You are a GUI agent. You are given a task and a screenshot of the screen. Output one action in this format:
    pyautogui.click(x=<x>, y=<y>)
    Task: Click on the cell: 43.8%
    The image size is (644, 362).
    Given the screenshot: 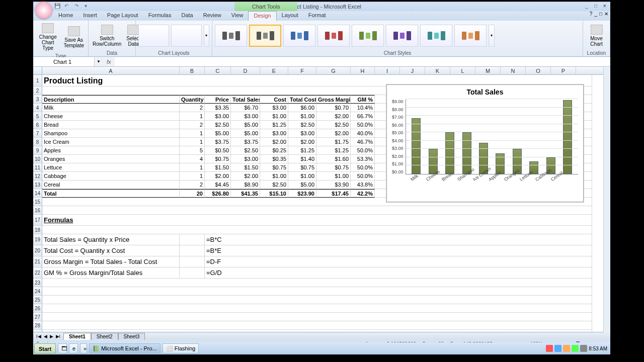 What is the action you would take?
    pyautogui.click(x=363, y=185)
    